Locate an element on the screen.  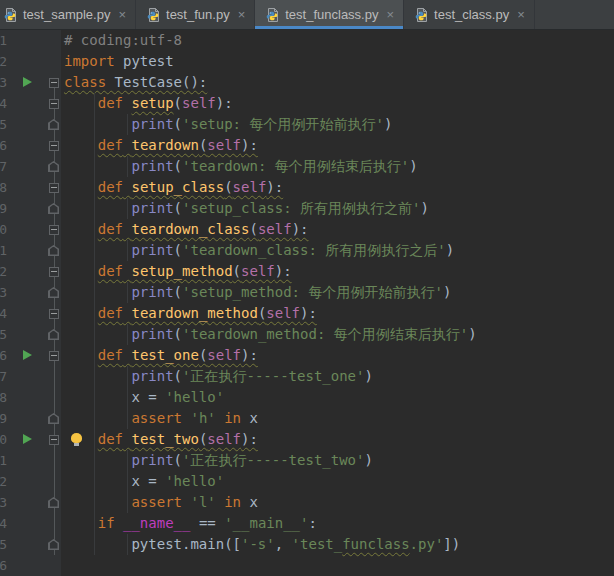
code-line: 22 x = 'hello' is located at coordinates (307, 482).